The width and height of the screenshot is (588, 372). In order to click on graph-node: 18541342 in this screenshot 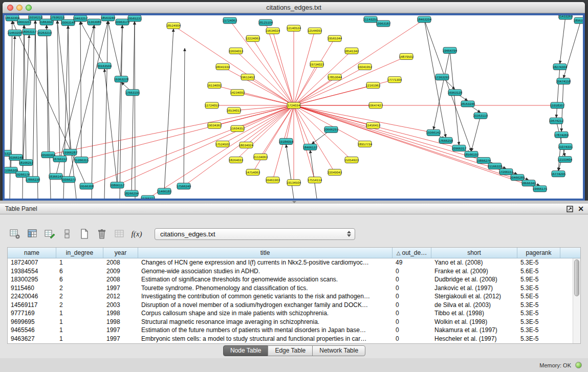, I will do `click(352, 51)`.